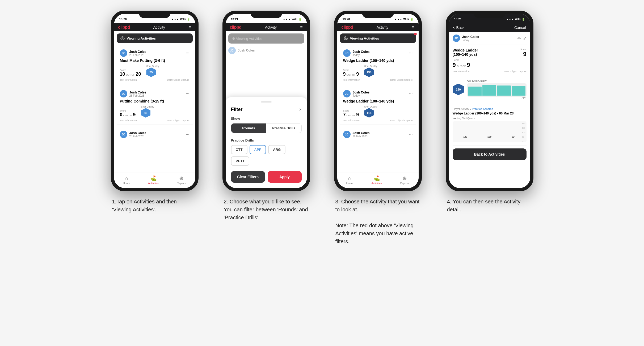 This screenshot has width=644, height=346. What do you see at coordinates (155, 94) in the screenshot?
I see `card-header-1-2: JC Josh Coles 28 Feb 2023 ···` at bounding box center [155, 94].